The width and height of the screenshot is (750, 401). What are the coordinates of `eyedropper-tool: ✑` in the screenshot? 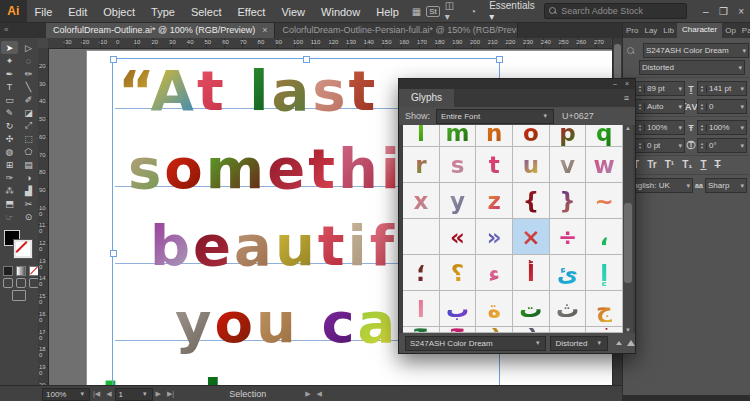 It's located at (10, 178).